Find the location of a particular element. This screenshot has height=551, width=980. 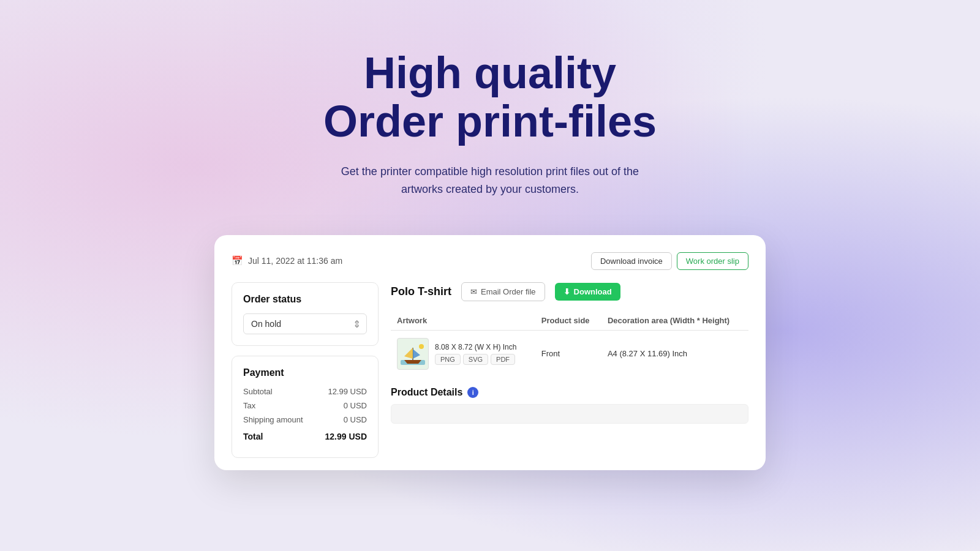

artwork-cell: 8.08 X 8.72 (W X H) Inch PNG SVG PDF is located at coordinates (463, 354).